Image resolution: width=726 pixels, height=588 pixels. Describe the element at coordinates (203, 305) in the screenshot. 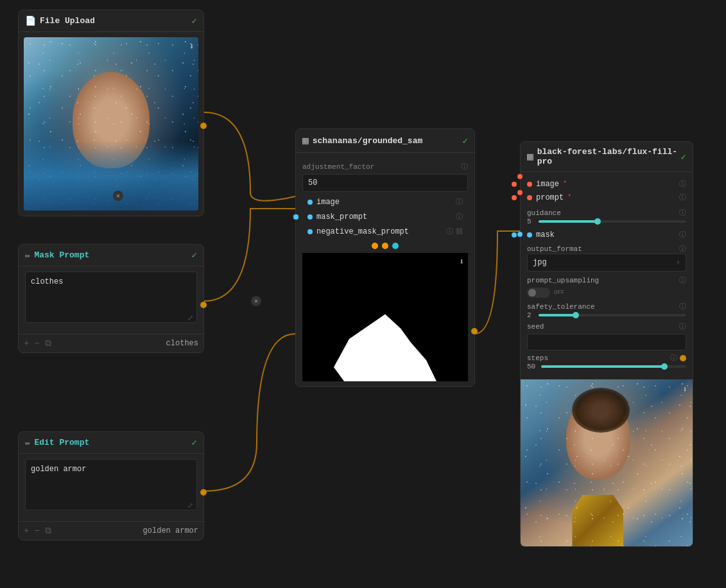

I see `mask-prompt-output-port` at that location.